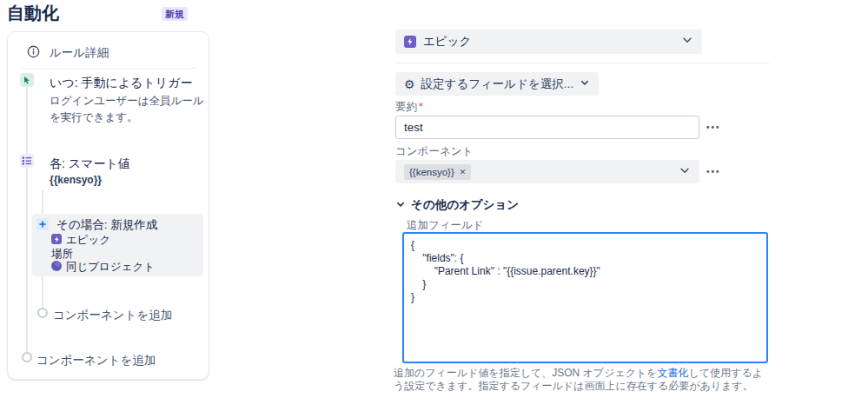 This screenshot has height=405, width=868. What do you see at coordinates (79, 53) in the screenshot?
I see `rule-details-item: ルール詳細` at bounding box center [79, 53].